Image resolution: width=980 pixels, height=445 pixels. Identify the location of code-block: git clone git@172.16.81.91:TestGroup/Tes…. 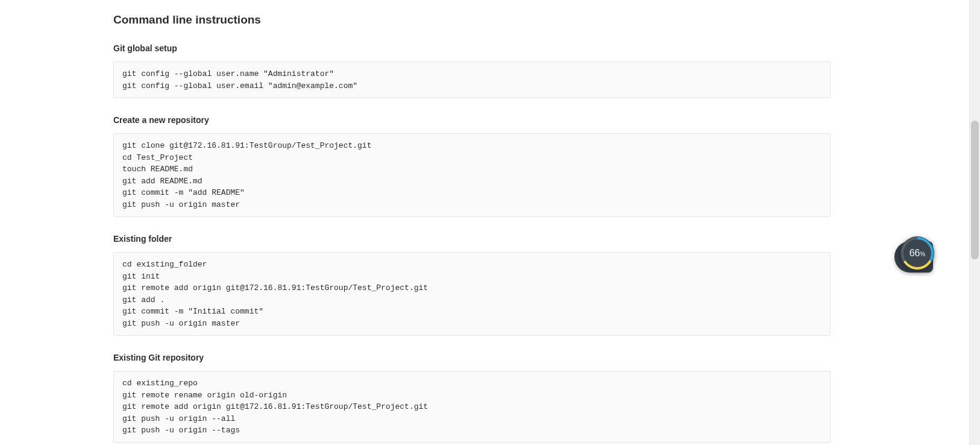
(472, 175).